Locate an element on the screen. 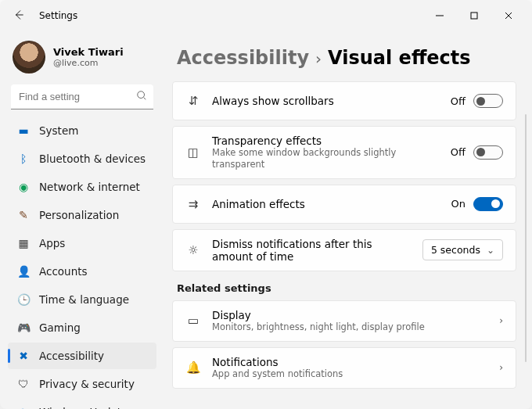 The width and height of the screenshot is (532, 409). setting-title: Always show scrollbars is located at coordinates (325, 101).